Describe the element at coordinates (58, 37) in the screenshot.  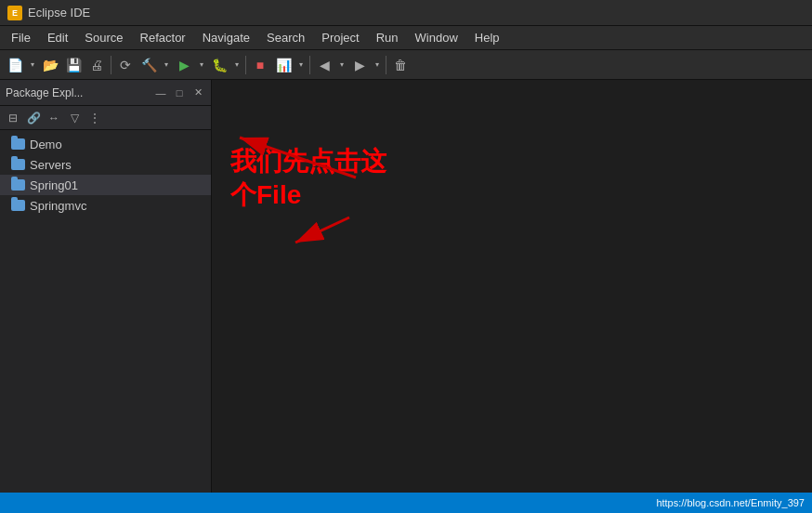
I see `menu-edit: Edit` at that location.